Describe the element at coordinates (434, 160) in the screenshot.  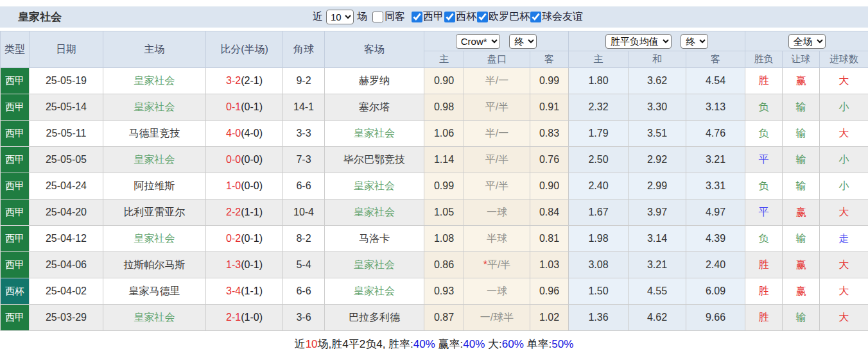
I see `table-row: 西甲 25-05-05 皇家社会 0-0(0-0) 7-3 毕尔巴鄂竞技 1.1…` at that location.